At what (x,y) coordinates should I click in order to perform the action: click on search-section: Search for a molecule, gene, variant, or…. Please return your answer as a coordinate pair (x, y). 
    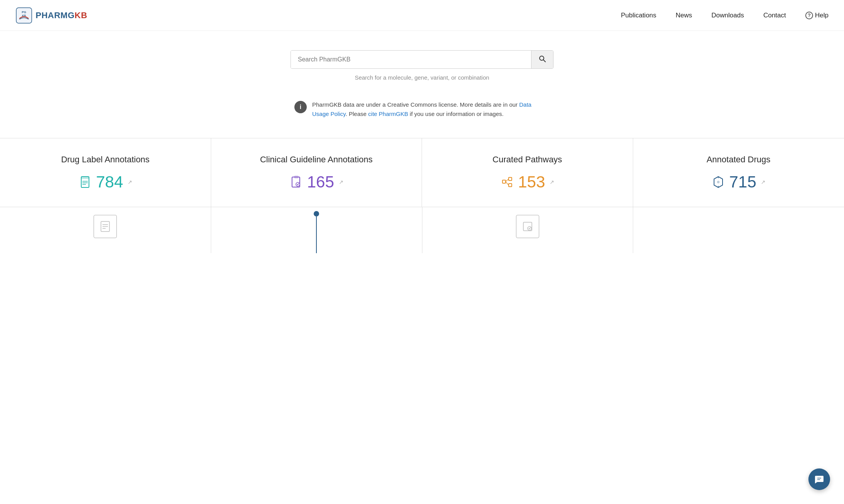
    Looking at the image, I should click on (422, 60).